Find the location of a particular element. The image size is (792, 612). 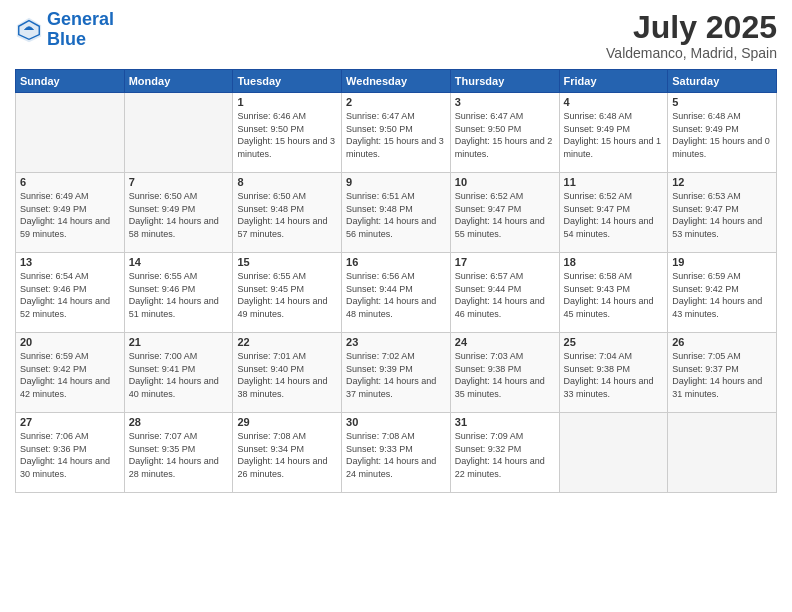

day-number: 16 is located at coordinates (396, 262).